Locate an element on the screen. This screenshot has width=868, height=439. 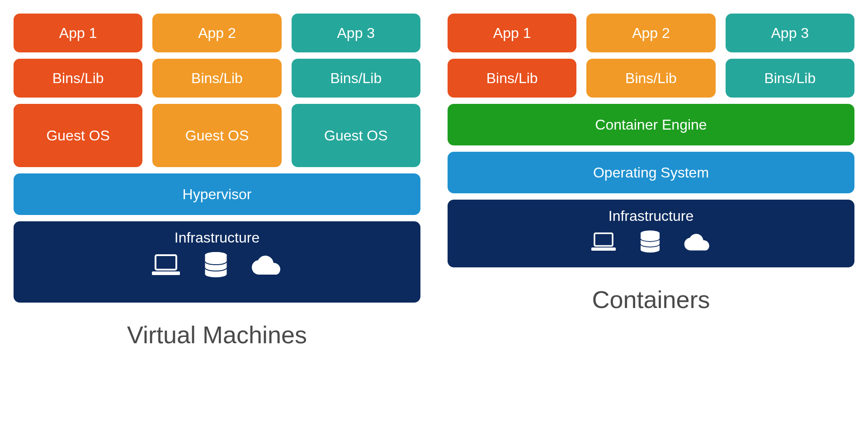
ct-infra-icons is located at coordinates (651, 242).